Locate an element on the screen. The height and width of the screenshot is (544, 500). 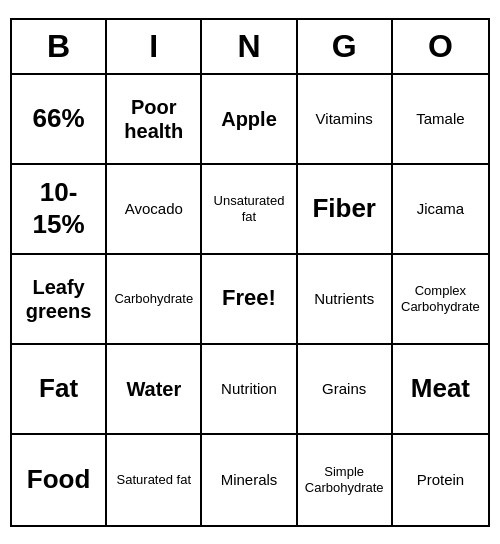
cell-text: Simple Carbohydrate is located at coordinates (344, 480).